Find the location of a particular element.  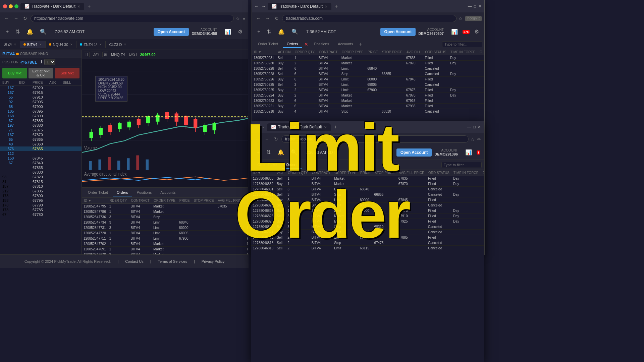

bot-order-row: 12788046825Buy3BITV4Market67925FilledDay is located at coordinates (368, 222).